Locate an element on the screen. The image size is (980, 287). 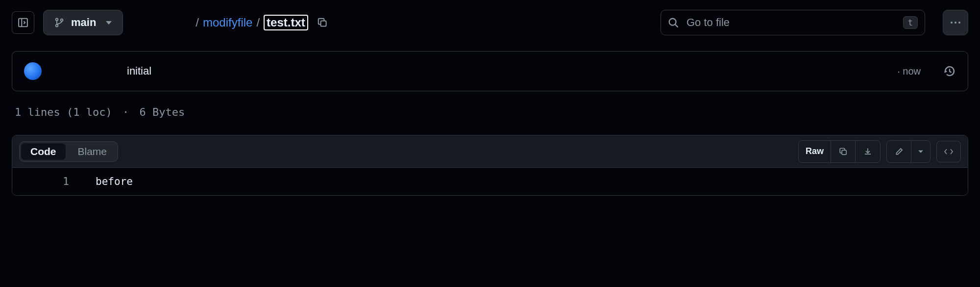
breadcrumb-parent-link: modifyfile is located at coordinates (227, 23).